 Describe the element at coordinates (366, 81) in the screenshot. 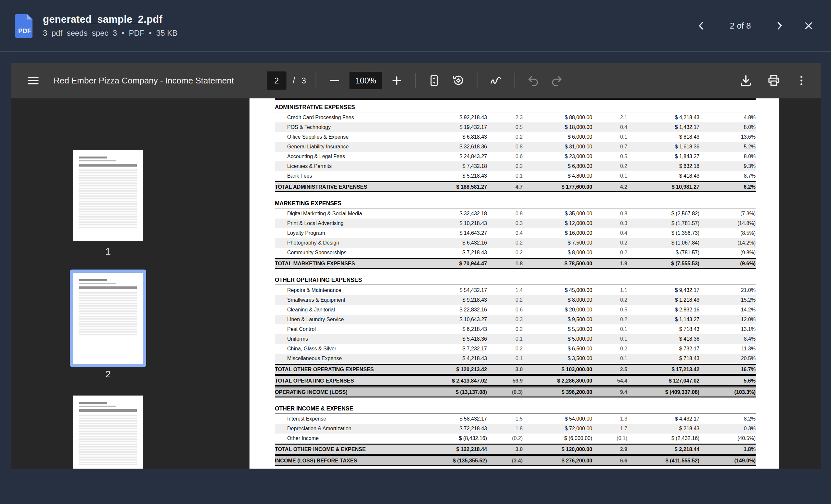

I see `zoom-level: 100%` at that location.